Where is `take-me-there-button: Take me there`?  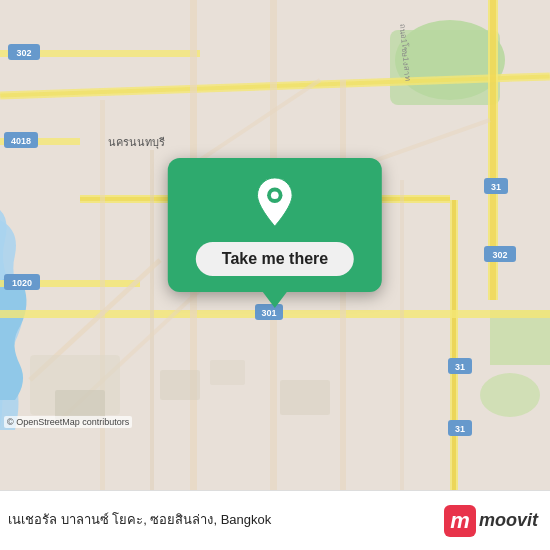 take-me-there-button: Take me there is located at coordinates (275, 259).